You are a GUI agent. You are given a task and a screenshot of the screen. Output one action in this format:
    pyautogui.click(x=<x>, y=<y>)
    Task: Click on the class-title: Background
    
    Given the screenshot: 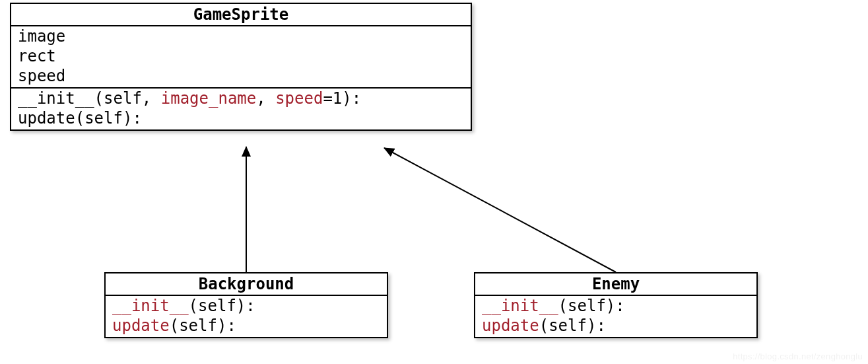 What is the action you would take?
    pyautogui.click(x=246, y=285)
    